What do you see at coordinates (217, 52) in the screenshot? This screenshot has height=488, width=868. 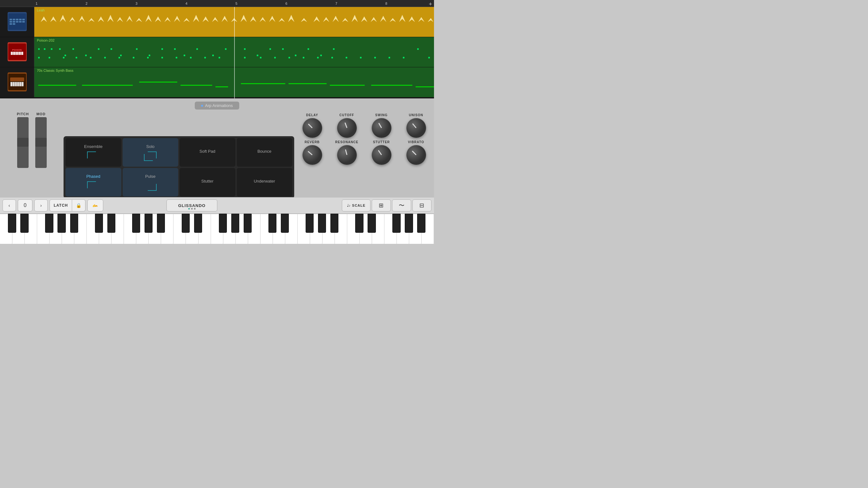 I see `track-row-poison: POISON Poison-202` at bounding box center [217, 52].